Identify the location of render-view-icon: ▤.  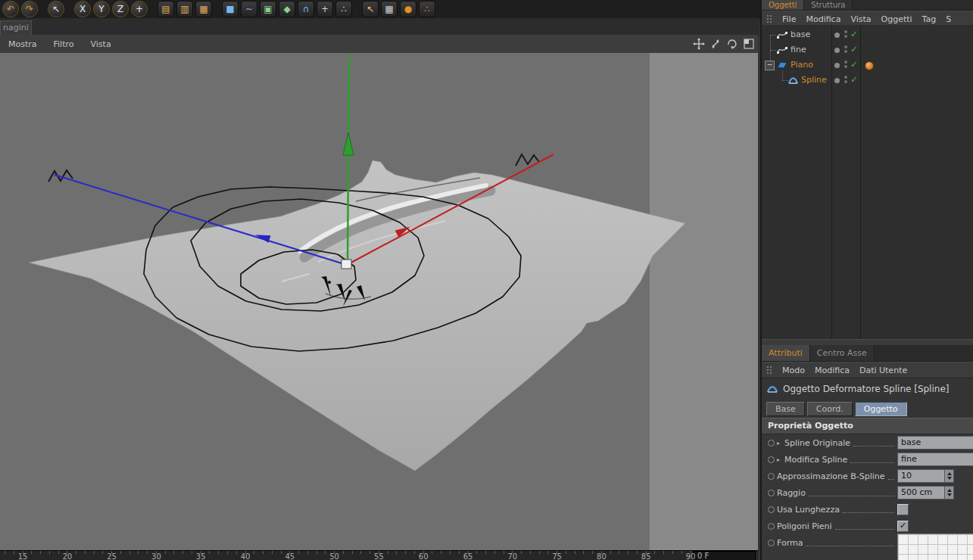
(166, 9).